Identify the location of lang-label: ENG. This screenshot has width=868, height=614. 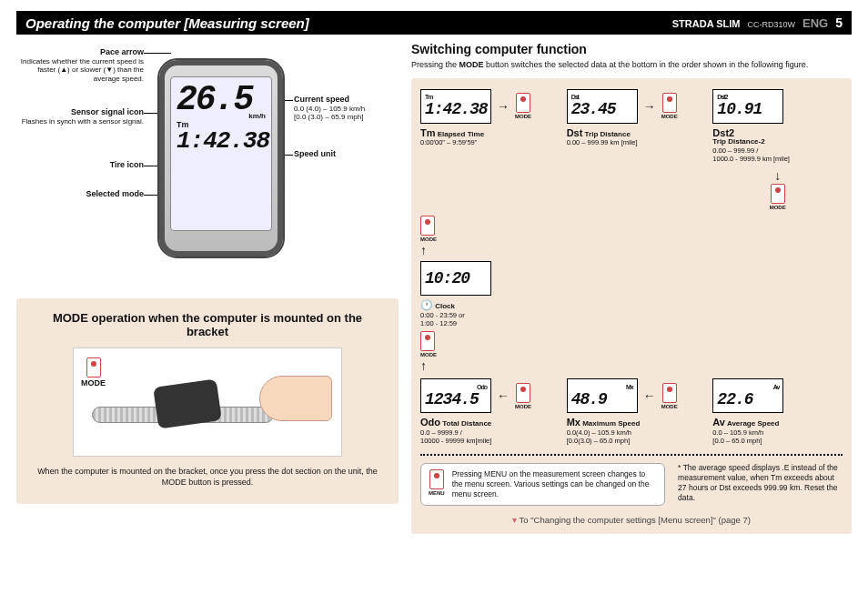
(815, 24).